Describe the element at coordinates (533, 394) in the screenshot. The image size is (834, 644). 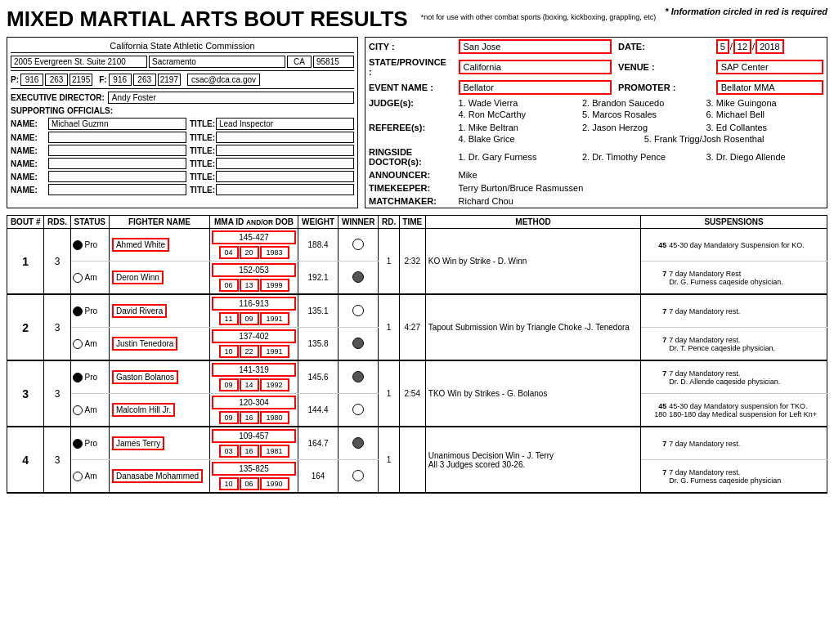
I see `method-cell: TKO Win by Strikes - G. Bolanos` at that location.